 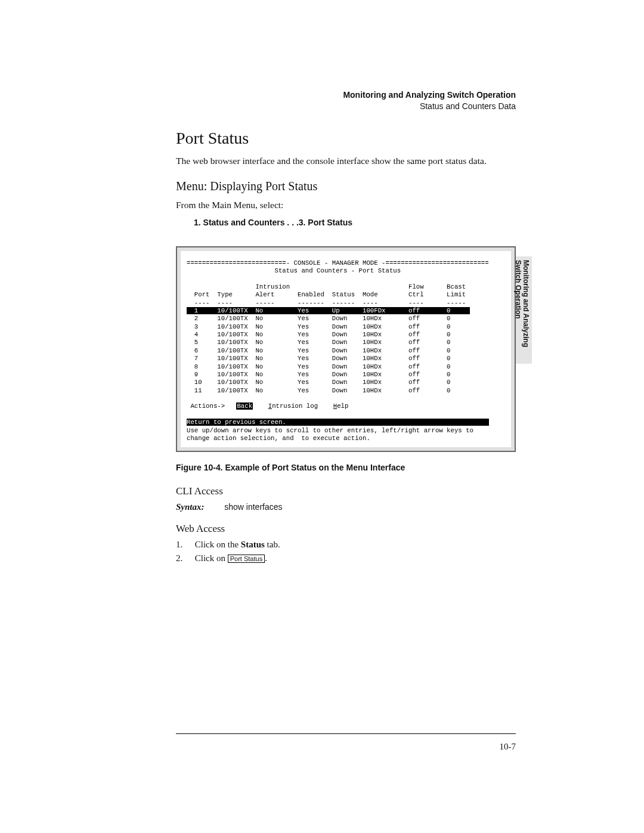 What do you see at coordinates (346, 529) in the screenshot?
I see `web-heading: Web Access` at bounding box center [346, 529].